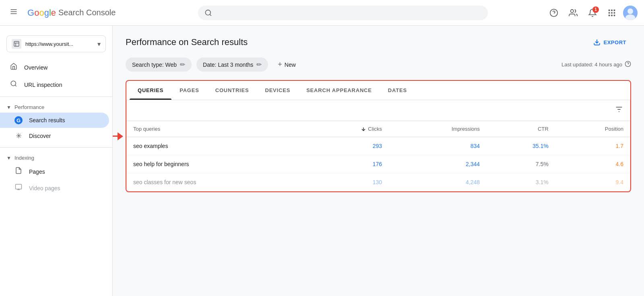  What do you see at coordinates (348, 164) in the screenshot?
I see `clicks-cell-1: 176` at bounding box center [348, 164].